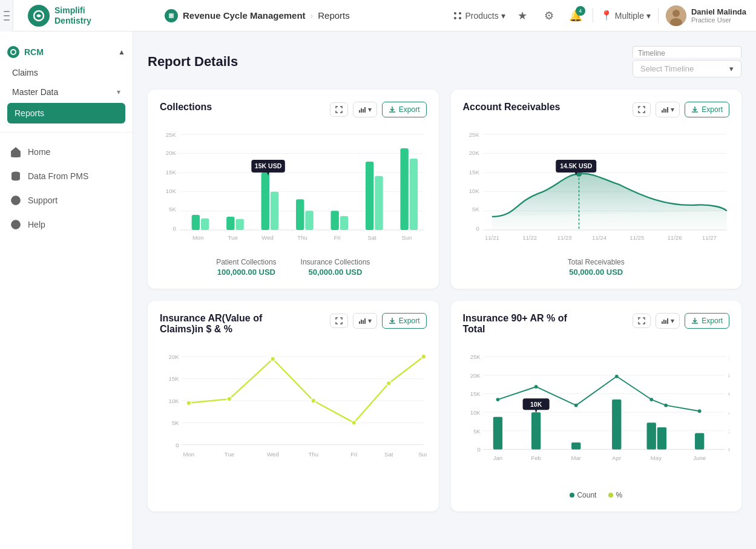 This screenshot has width=756, height=549. Describe the element at coordinates (365, 110) in the screenshot. I see `chart-type-button: ▾` at that location.